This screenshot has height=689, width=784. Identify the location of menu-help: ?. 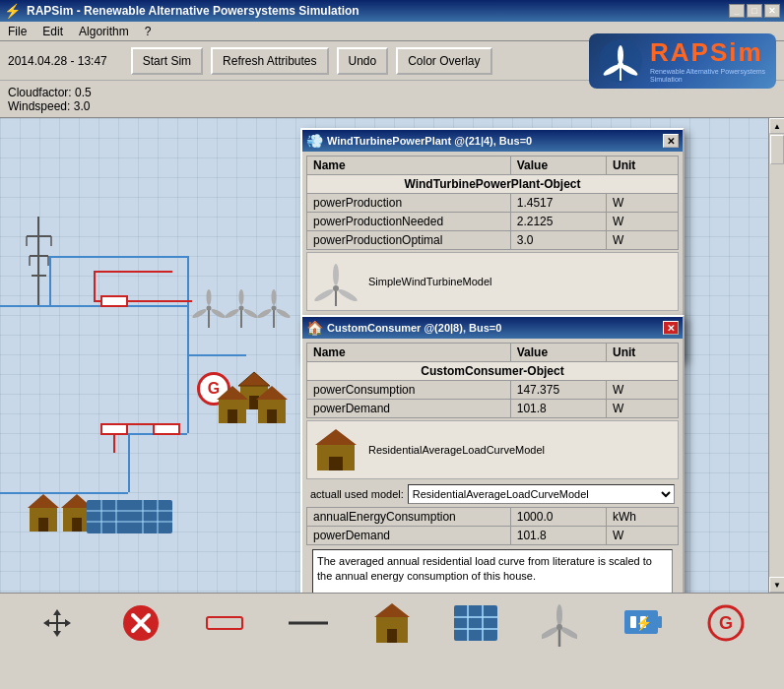
(148, 31).